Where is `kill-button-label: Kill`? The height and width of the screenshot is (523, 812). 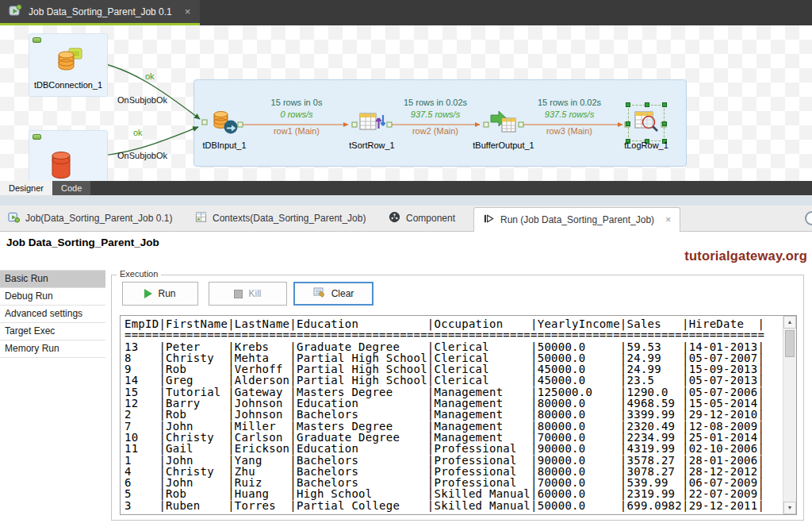
kill-button-label: Kill is located at coordinates (255, 294).